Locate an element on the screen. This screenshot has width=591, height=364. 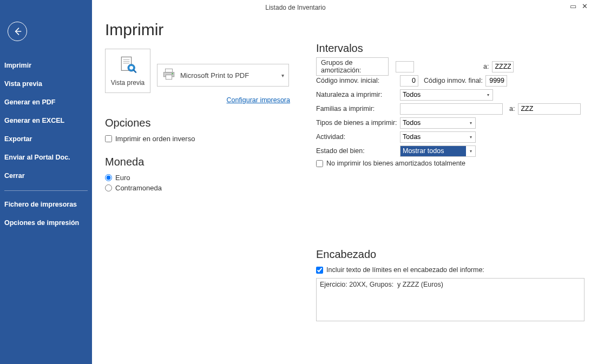
grupos-amortizacion-button: Grupos de amortización: is located at coordinates (352, 67).